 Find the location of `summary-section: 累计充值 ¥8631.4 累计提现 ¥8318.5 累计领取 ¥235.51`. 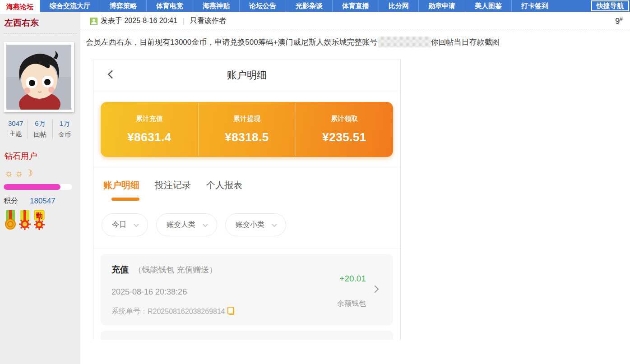

summary-section: 累计充值 ¥8631.4 累计提现 ¥8318.5 累计领取 ¥235.51 is located at coordinates (247, 129).